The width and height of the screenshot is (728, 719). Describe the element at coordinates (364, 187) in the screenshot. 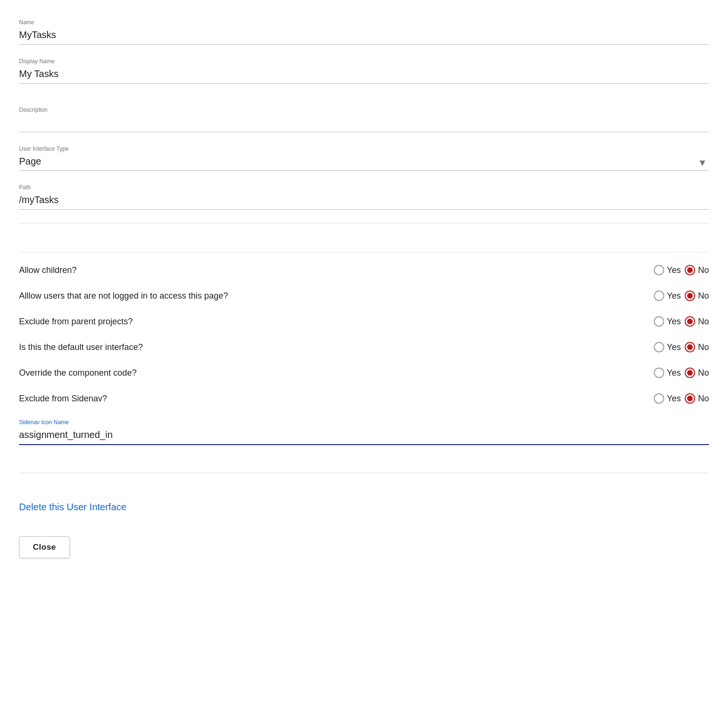

I see `path-label: Path` at that location.